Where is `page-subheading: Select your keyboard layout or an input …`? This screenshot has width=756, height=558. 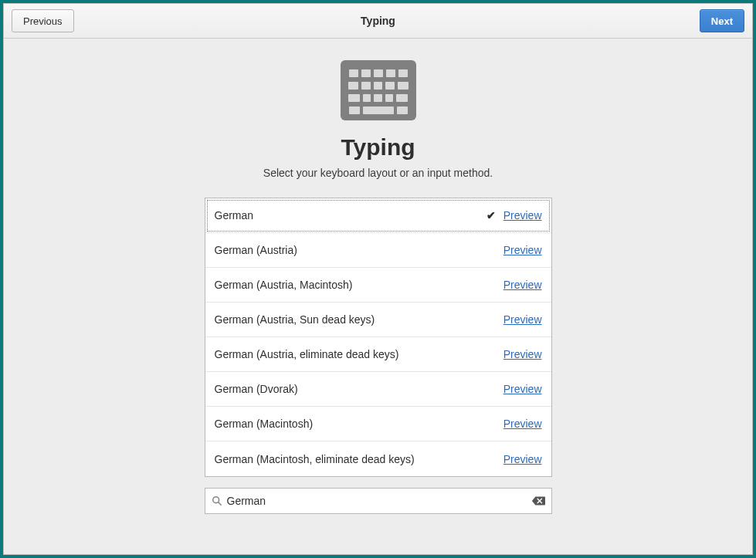
page-subheading: Select your keyboard layout or an input … is located at coordinates (378, 173).